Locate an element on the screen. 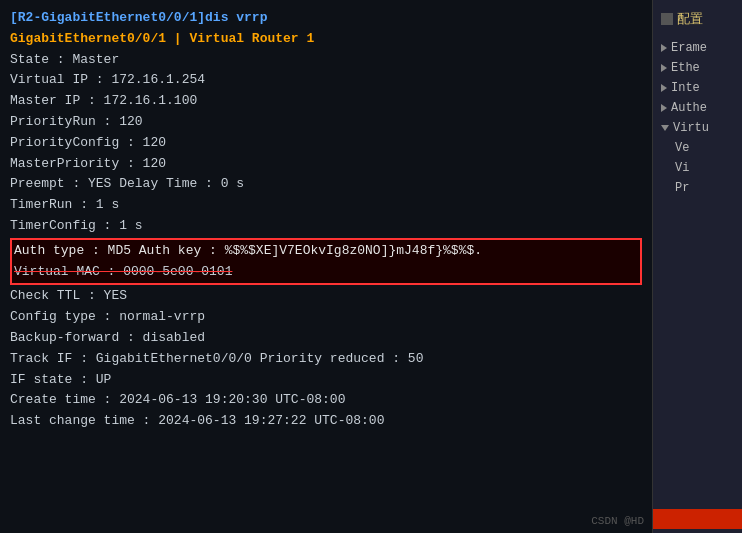 The height and width of the screenshot is (533, 742). sidebar-item: Virtu is located at coordinates (698, 128).